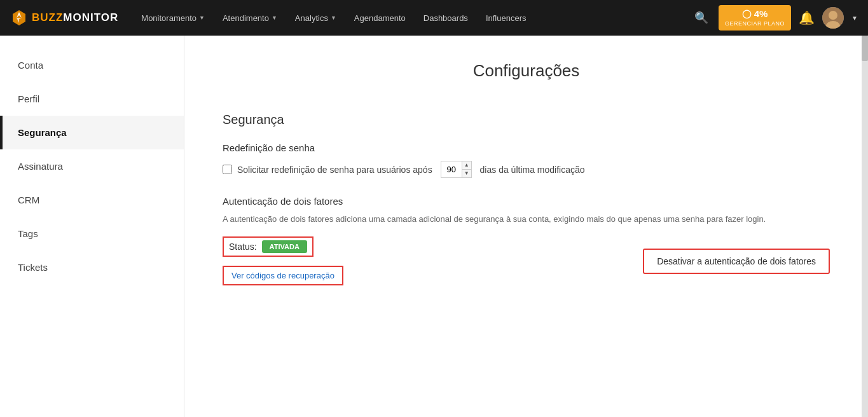 The image size is (868, 417). Describe the element at coordinates (92, 167) in the screenshot. I see `sidebar-item-assinatura: Assinatura` at that location.